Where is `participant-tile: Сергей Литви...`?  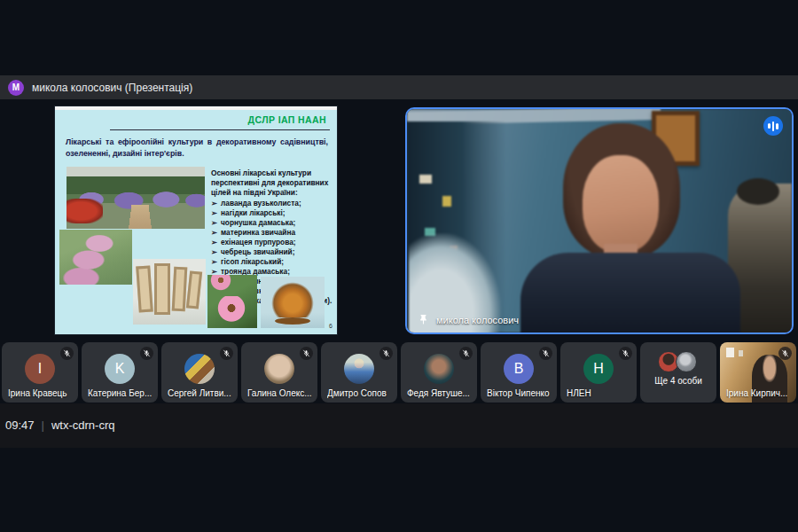
participant-tile: Сергей Литви... is located at coordinates (200, 372).